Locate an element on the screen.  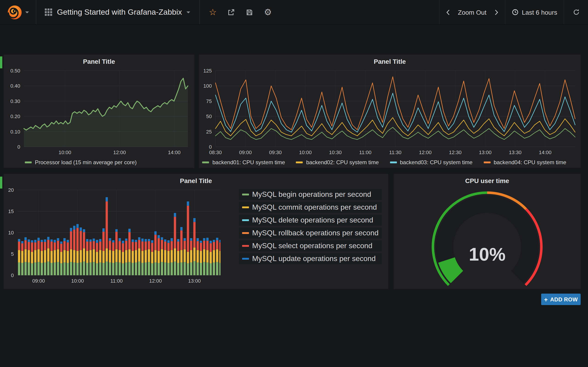
svg-text: 15 is located at coordinates (11, 211).